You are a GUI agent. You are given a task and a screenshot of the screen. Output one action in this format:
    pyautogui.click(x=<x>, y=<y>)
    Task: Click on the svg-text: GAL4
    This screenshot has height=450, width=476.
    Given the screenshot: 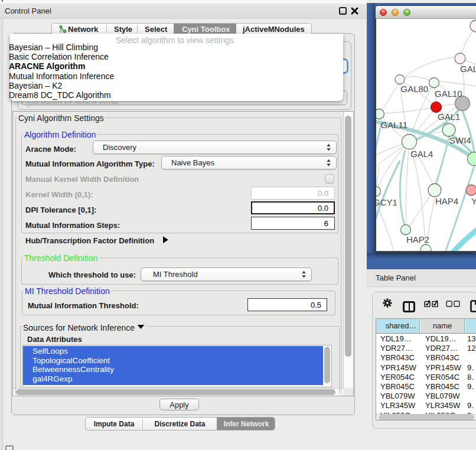 What is the action you would take?
    pyautogui.click(x=422, y=154)
    